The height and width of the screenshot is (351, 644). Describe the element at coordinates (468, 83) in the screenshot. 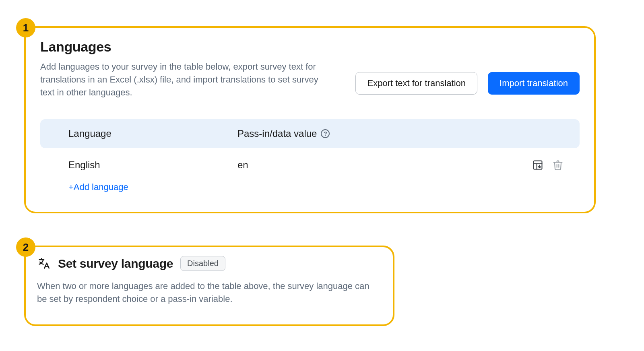

I see `languages-actions: Export text for translation Import trans…` at that location.